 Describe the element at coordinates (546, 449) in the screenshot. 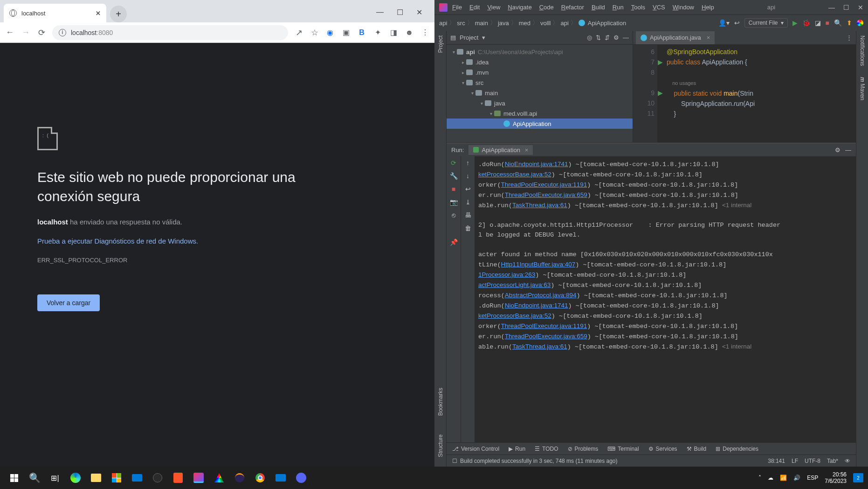

I see `bottom-tab-todo: ☰TODO` at that location.